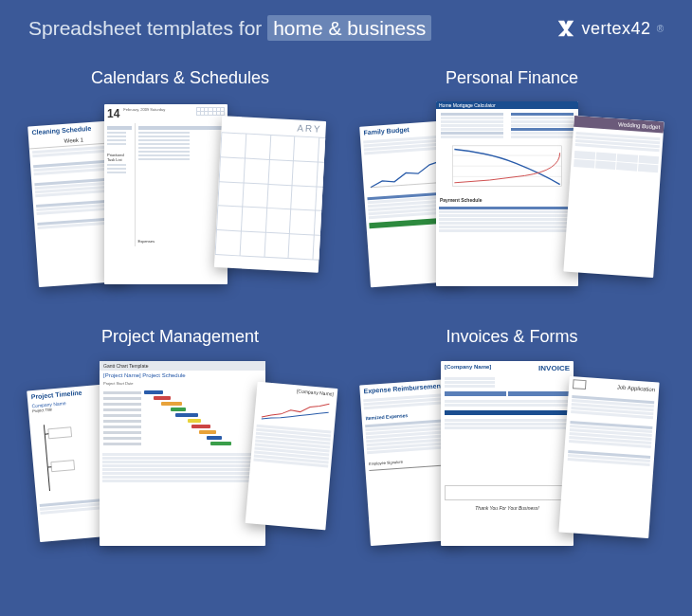 The height and width of the screenshot is (616, 692). I want to click on logo-text: vertex42, so click(616, 28).